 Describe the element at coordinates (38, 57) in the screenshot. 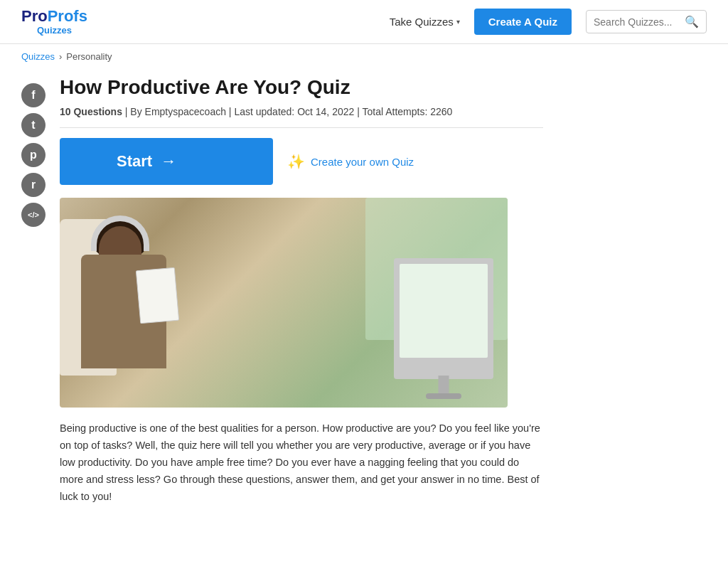

I see `breadcrumb-quizzes: Quizzes` at that location.